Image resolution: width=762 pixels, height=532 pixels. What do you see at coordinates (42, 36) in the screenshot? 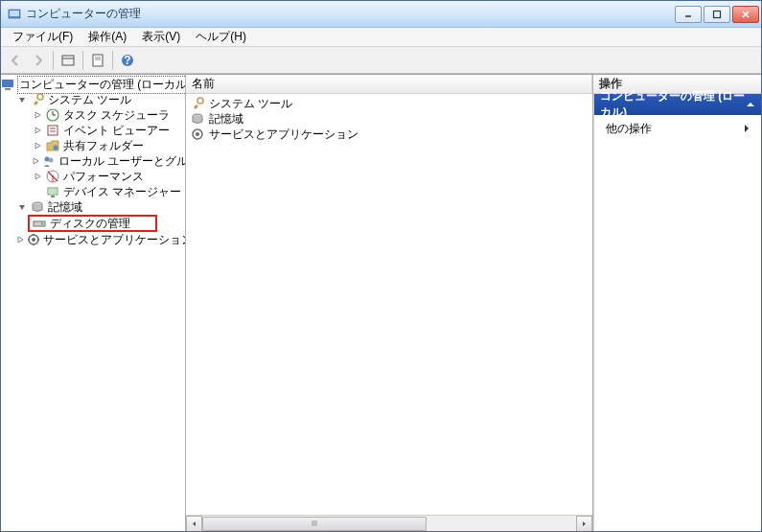
I see `menu-file: ファイル(F)` at bounding box center [42, 36].